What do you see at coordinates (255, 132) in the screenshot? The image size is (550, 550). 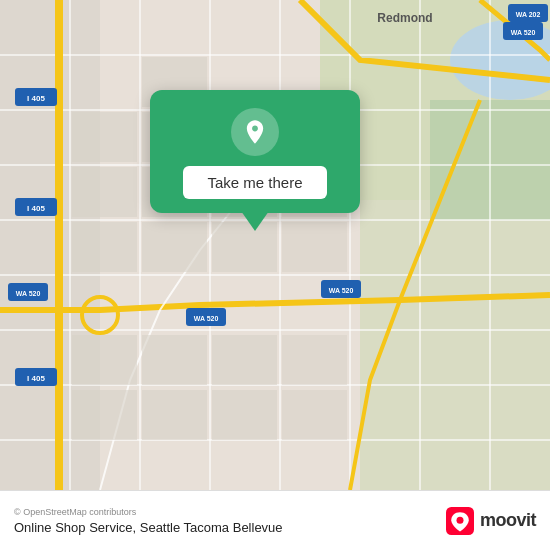 I see `location-pin-icon` at bounding box center [255, 132].